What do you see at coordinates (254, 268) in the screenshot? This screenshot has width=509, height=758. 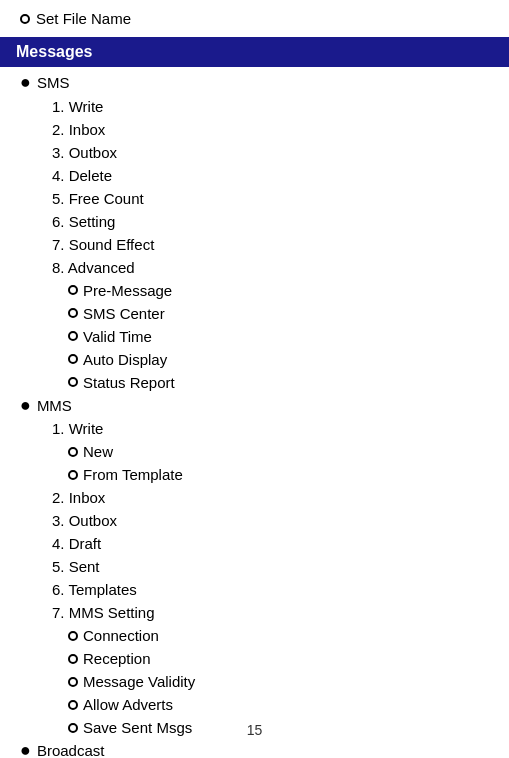 I see `sms-advanced: 8. Advanced` at bounding box center [254, 268].